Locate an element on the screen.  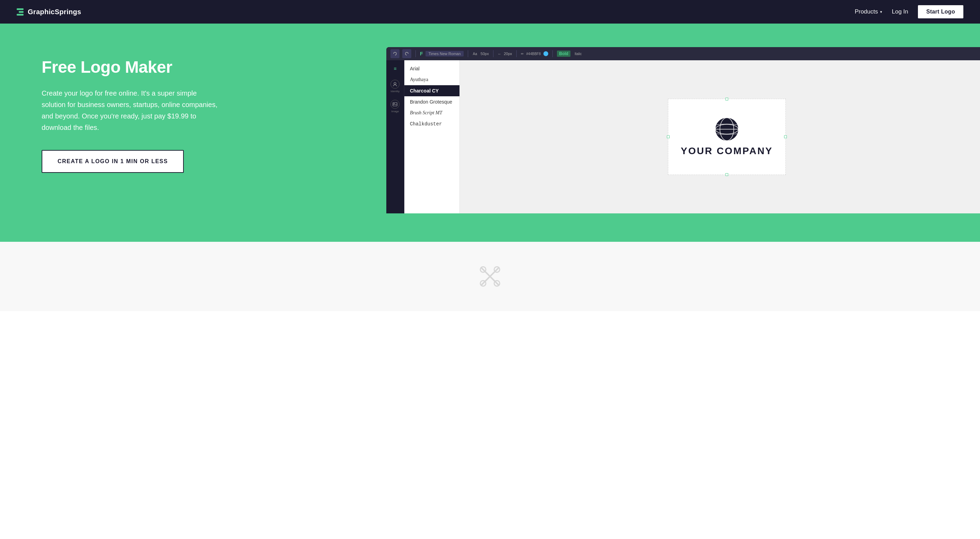
font-item-brush: Brush Script MT is located at coordinates (432, 113).